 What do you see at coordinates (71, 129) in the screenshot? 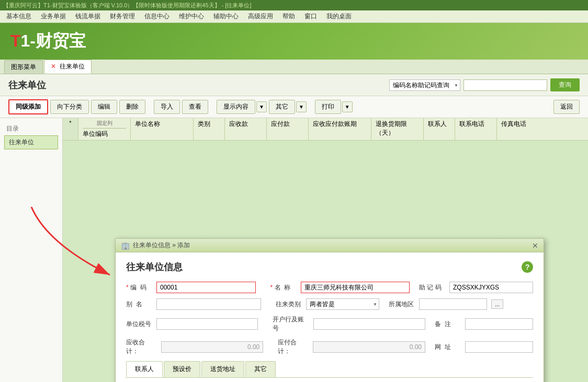
I see `th-asterisk: *` at bounding box center [71, 129].